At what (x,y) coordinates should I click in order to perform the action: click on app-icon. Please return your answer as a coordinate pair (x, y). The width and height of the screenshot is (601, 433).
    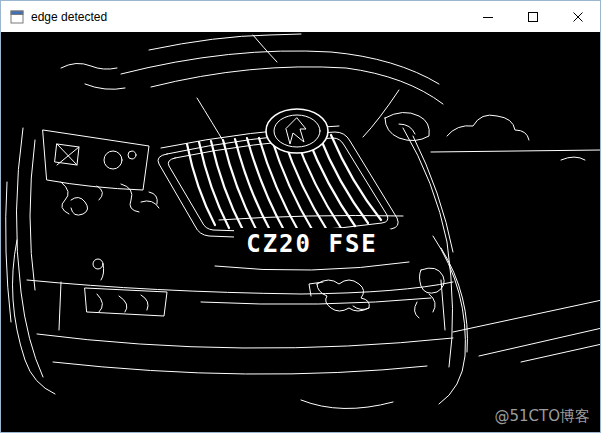
    Looking at the image, I should click on (17, 17).